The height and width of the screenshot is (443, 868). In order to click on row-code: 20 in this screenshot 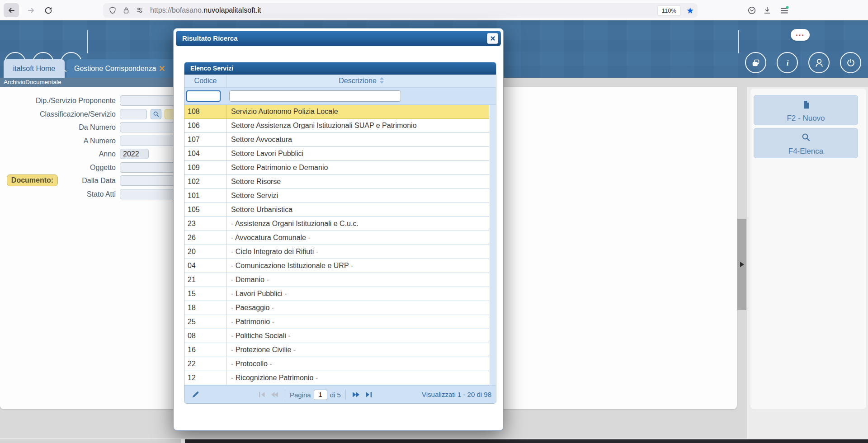, I will do `click(206, 252)`.